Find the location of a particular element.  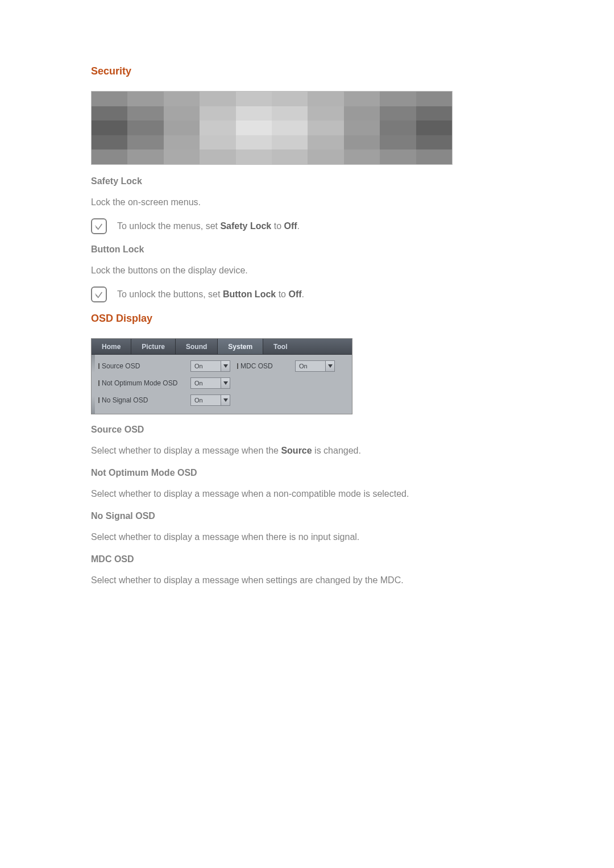

osd-tab-sound: Sound is located at coordinates (197, 347).